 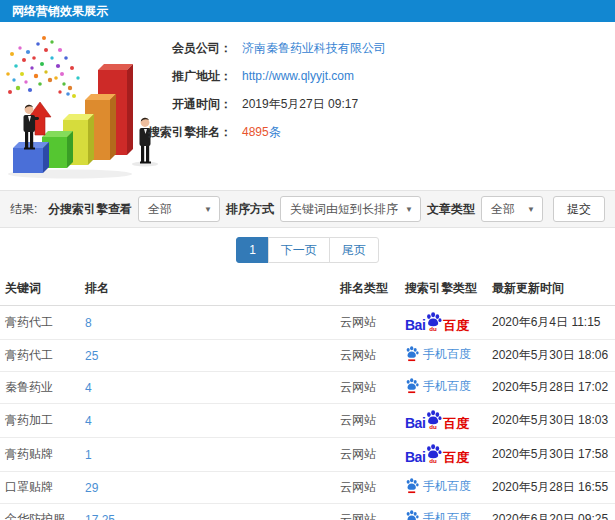 I want to click on keyword-cell: 膏药加工, so click(x=40, y=421).